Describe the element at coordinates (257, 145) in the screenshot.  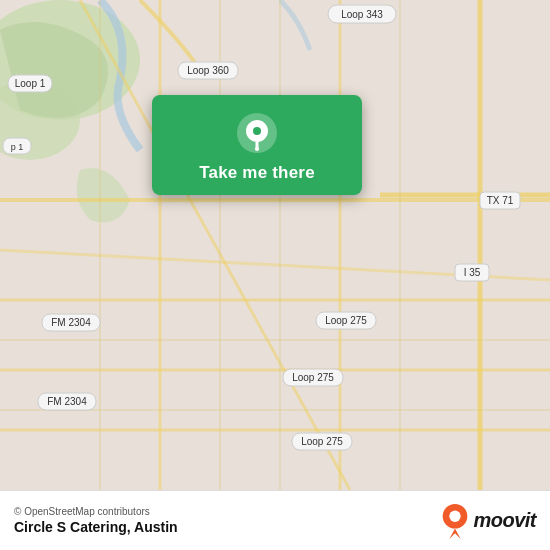
I see `location-card: Take me there` at that location.